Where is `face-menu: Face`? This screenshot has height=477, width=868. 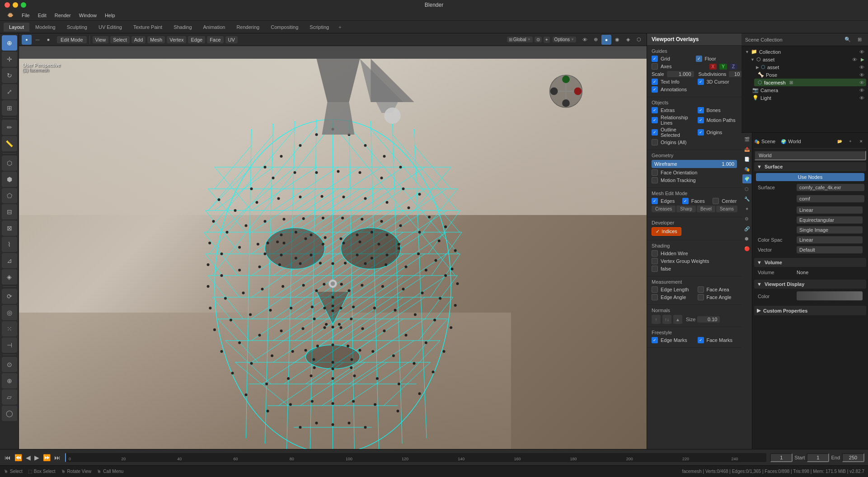
face-menu: Face is located at coordinates (215, 40).